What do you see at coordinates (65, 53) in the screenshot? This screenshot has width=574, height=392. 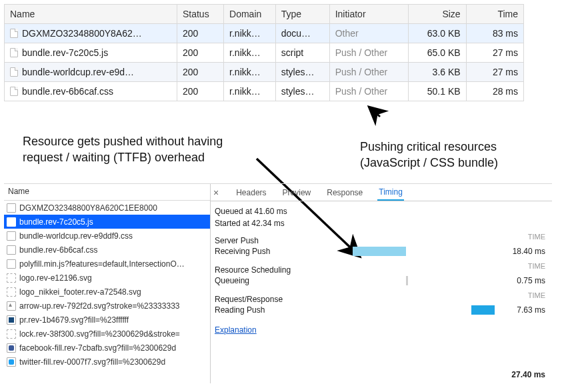 I see `cell-name: bundle.rev-7c20c5.js` at bounding box center [65, 53].